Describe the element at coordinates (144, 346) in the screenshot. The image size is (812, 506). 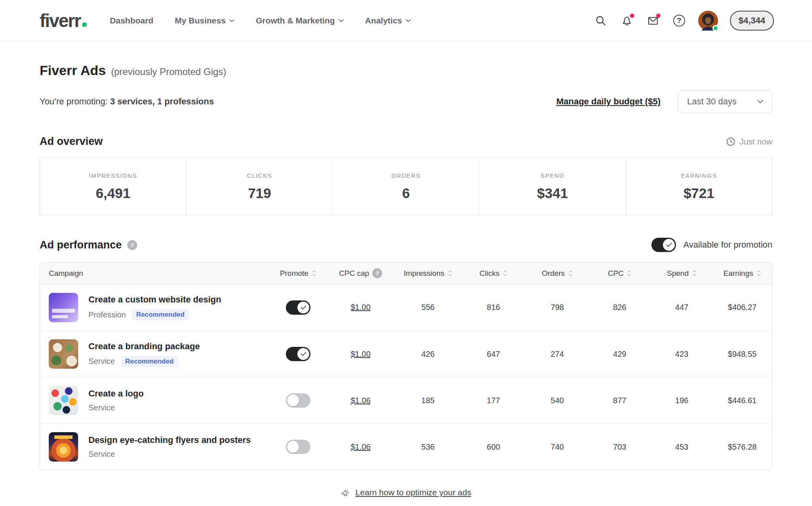
I see `campaign-title: Create a branding package` at that location.